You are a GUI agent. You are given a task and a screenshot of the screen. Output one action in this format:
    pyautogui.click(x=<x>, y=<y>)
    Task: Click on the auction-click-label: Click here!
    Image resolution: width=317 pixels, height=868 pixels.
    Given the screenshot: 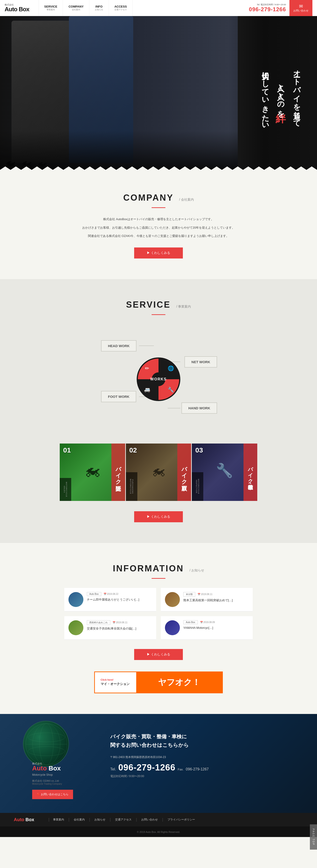 What is the action you would take?
    pyautogui.click(x=107, y=680)
    